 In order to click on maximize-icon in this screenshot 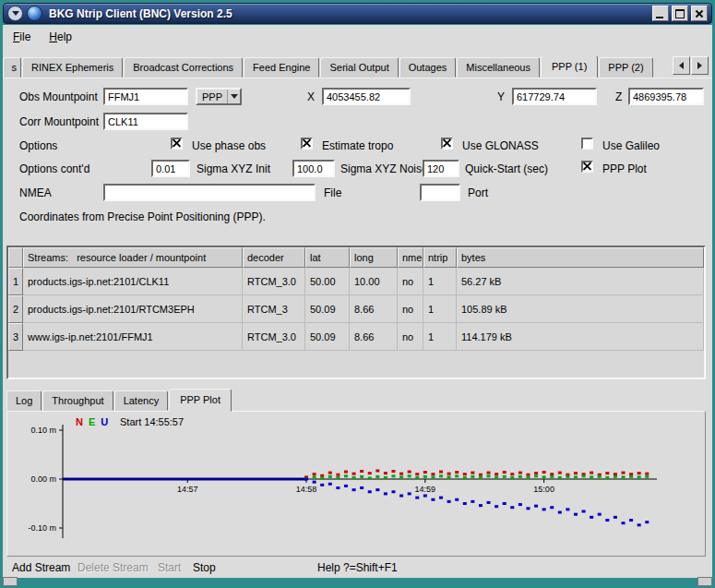, I will do `click(680, 14)`.